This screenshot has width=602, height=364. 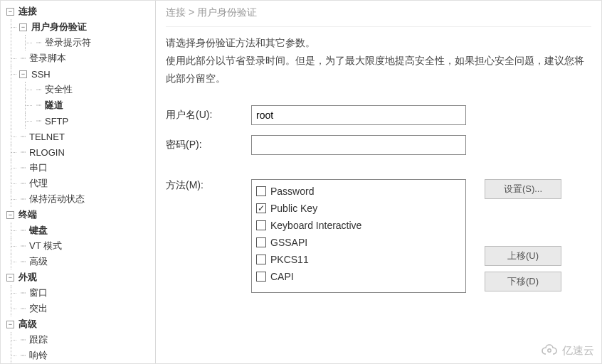 What do you see at coordinates (289, 242) in the screenshot?
I see `method-item-label: GSSAPI` at bounding box center [289, 242].